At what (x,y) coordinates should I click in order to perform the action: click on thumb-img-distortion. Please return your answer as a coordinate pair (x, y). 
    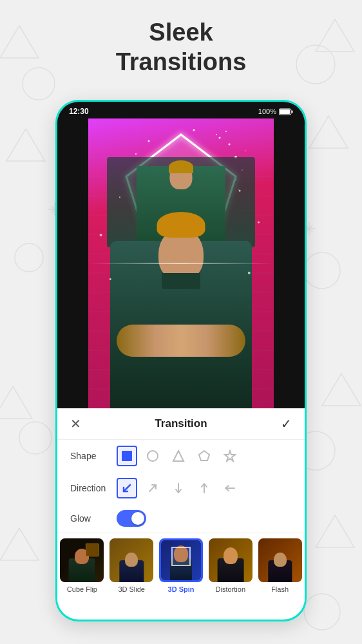
    Looking at the image, I should click on (231, 560).